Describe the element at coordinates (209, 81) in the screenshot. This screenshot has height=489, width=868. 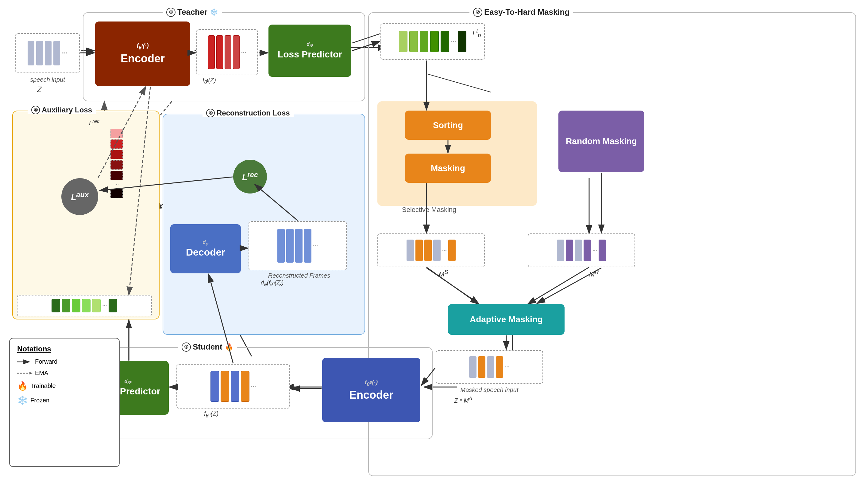
I see `f-theta-t-z-label: fθt(Z)` at that location.